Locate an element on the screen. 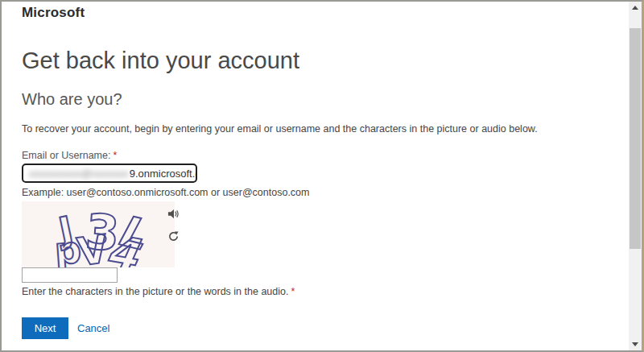 This screenshot has width=644, height=352. cancel-link: Cancel is located at coordinates (93, 329).